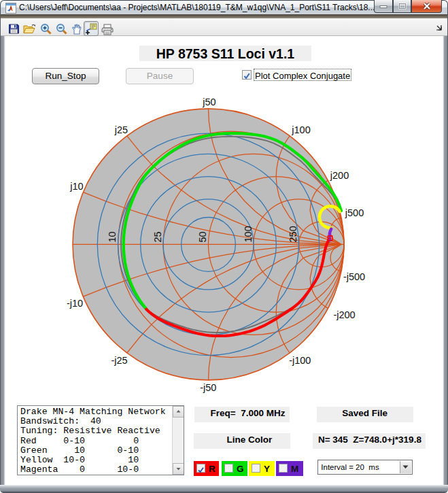 The width and height of the screenshot is (448, 493). What do you see at coordinates (248, 234) in the screenshot?
I see `svg-text: 100` at bounding box center [248, 234].